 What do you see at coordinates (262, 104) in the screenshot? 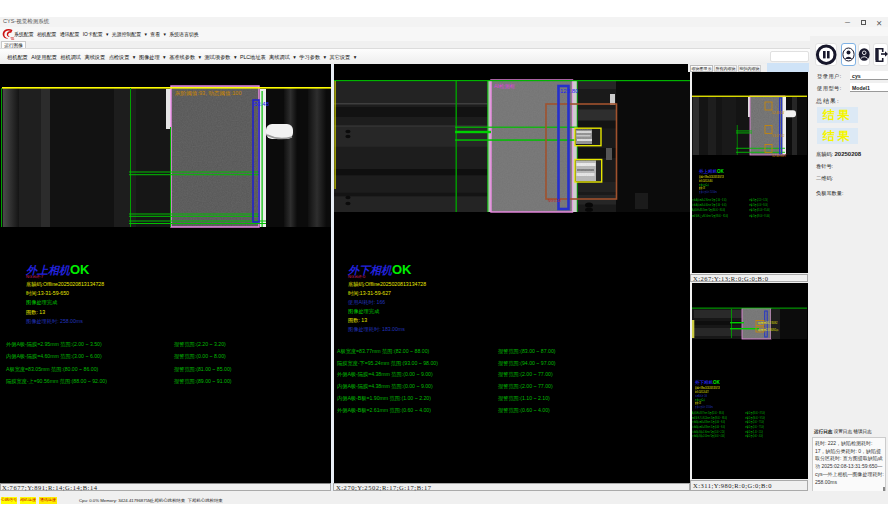
I see `svg-text: 53.48` at bounding box center [262, 104].